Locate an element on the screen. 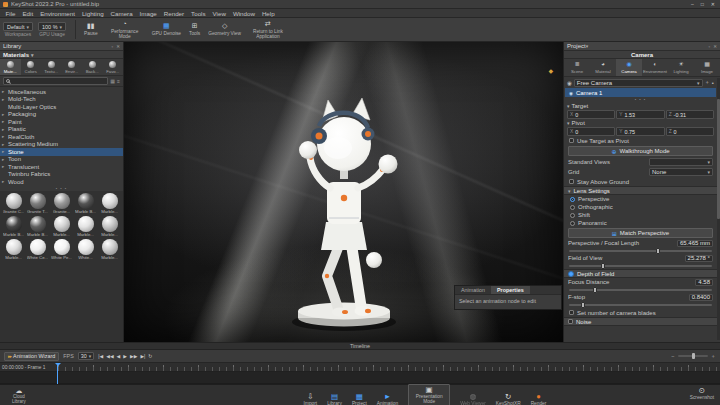 This screenshot has height=405, width=720. transport-button: ◀ is located at coordinates (119, 356).